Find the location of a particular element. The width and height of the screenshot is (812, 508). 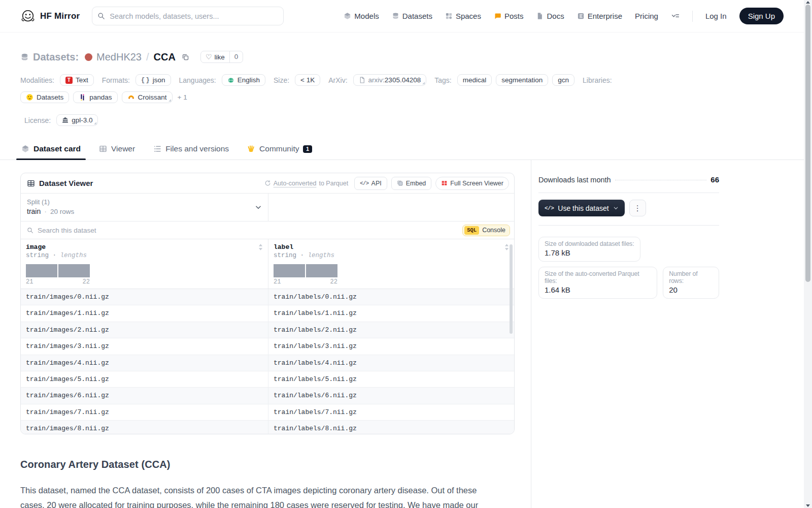

auto-converted-link: Auto-converted is located at coordinates (295, 183).